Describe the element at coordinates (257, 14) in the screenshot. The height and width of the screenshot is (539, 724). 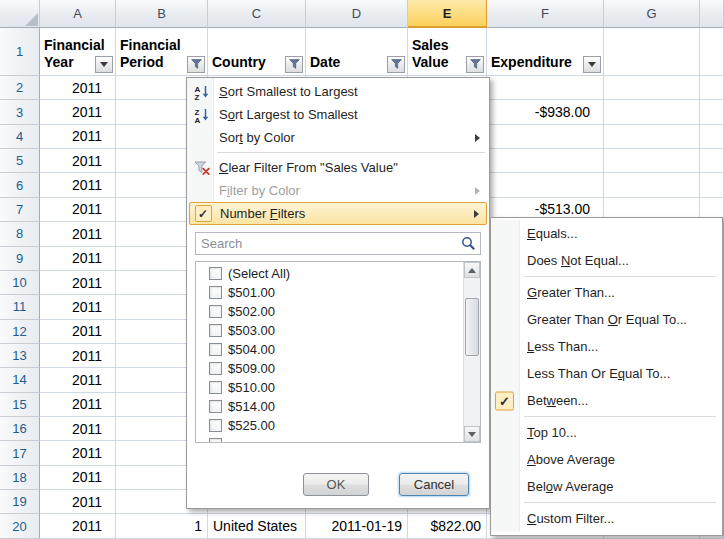
I see `column-header-c: C` at that location.